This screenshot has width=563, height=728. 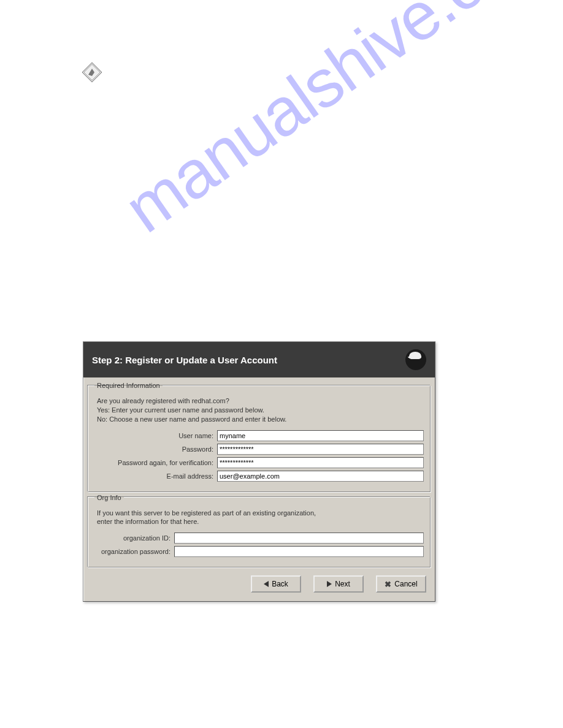 I want to click on intro-question: Are you already registered with redhat.c…, so click(x=260, y=401).